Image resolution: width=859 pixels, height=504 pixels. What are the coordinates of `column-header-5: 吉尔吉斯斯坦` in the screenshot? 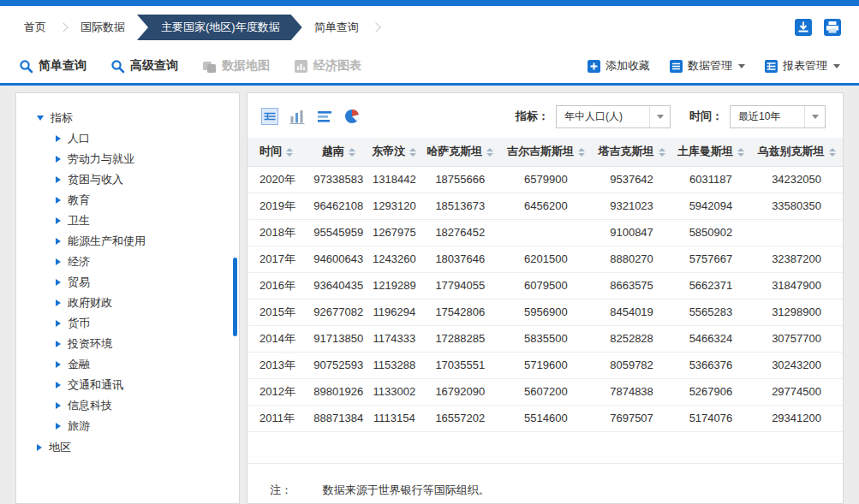 It's located at (546, 152).